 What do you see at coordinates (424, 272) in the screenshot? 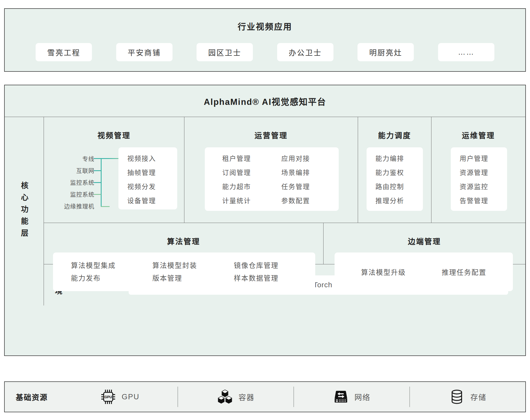
I see `edge-mgmt-card: 算法模型升级 推理任务配置` at bounding box center [424, 272].